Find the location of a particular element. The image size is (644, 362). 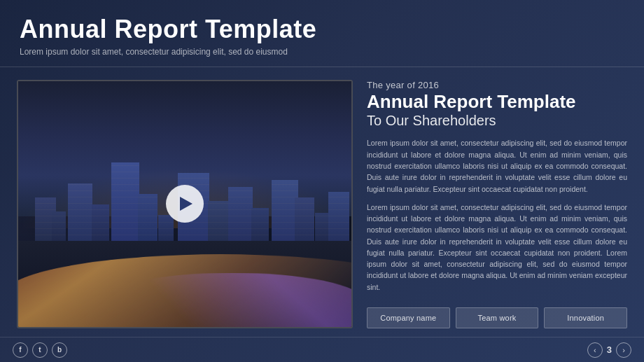

social-icons: f t b is located at coordinates (40, 350).